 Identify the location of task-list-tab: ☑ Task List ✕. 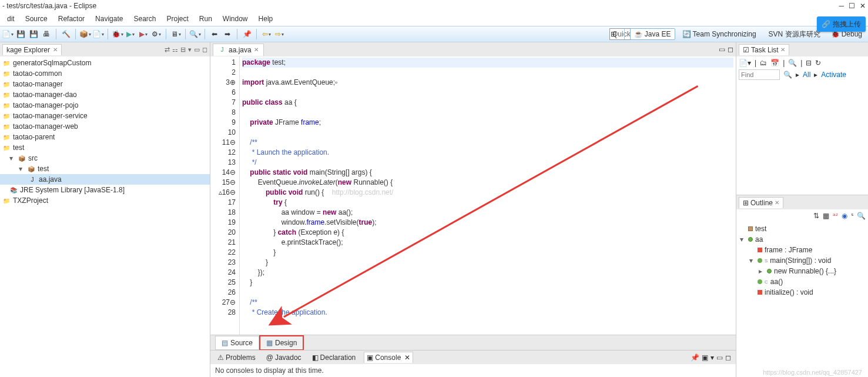
(764, 49).